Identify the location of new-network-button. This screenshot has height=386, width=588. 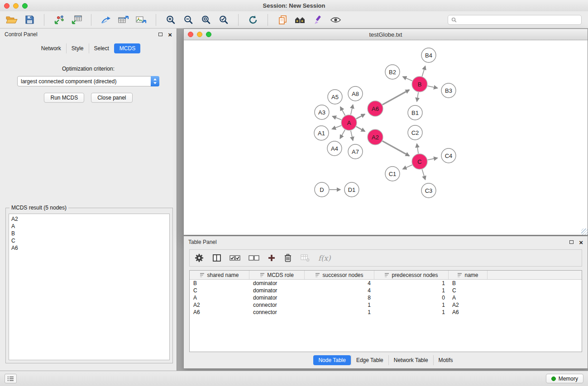
(106, 20).